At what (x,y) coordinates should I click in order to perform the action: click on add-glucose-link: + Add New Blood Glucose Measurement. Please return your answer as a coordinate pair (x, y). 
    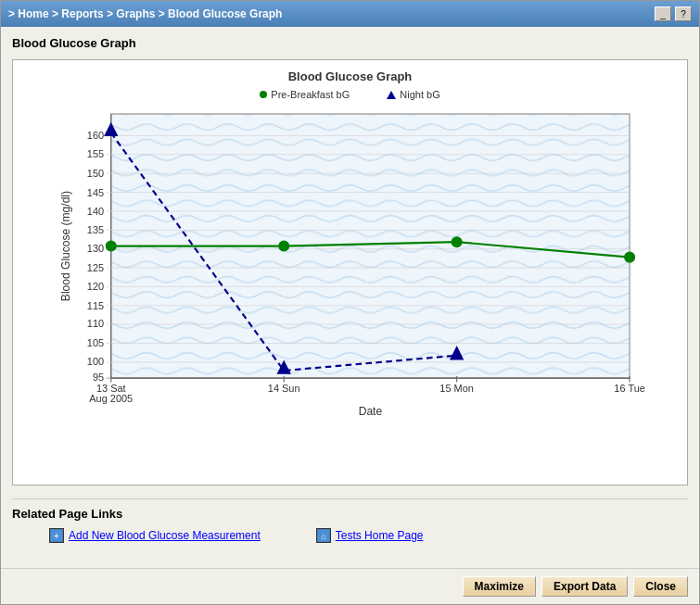
    Looking at the image, I should click on (155, 536).